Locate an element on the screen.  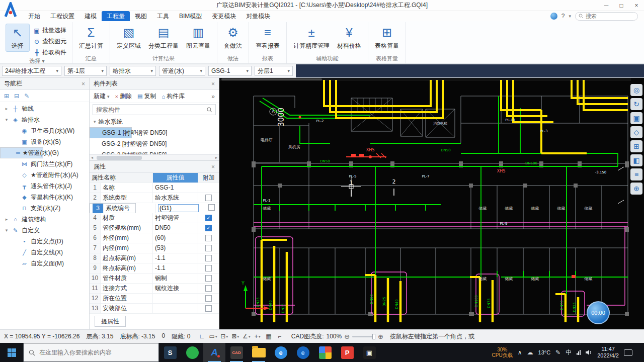
taskbar-search-input is located at coordinates (97, 352).